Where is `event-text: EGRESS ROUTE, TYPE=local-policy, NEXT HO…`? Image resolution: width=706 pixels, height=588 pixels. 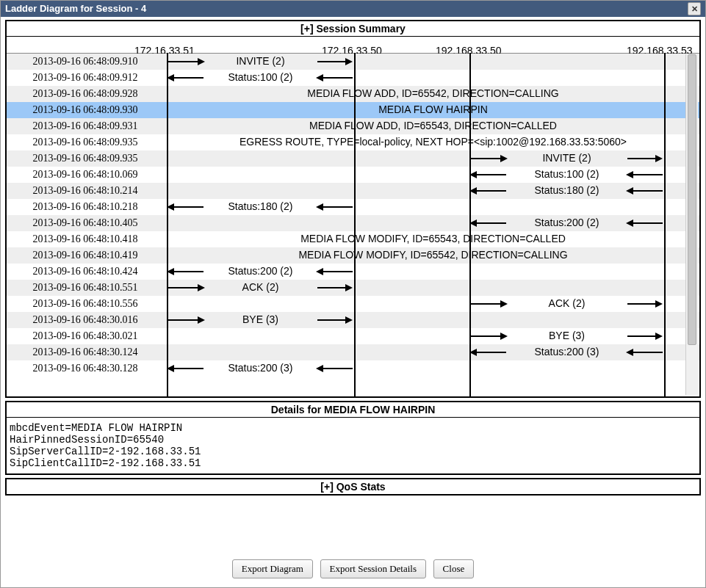 event-text: EGRESS ROUTE, TYPE=local-policy, NEXT HO… is located at coordinates (433, 142).